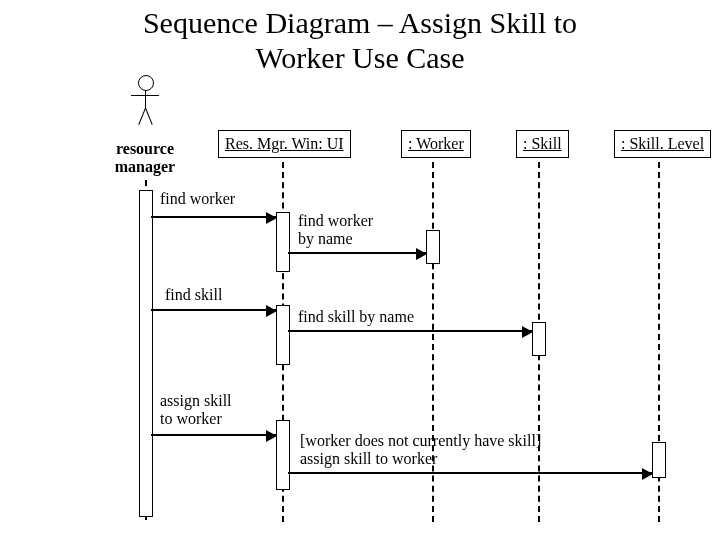 Image resolution: width=720 pixels, height=540 pixels. Describe the element at coordinates (196, 410) in the screenshot. I see `msg-assign-skill-trigger: assign skill to worker` at that location.